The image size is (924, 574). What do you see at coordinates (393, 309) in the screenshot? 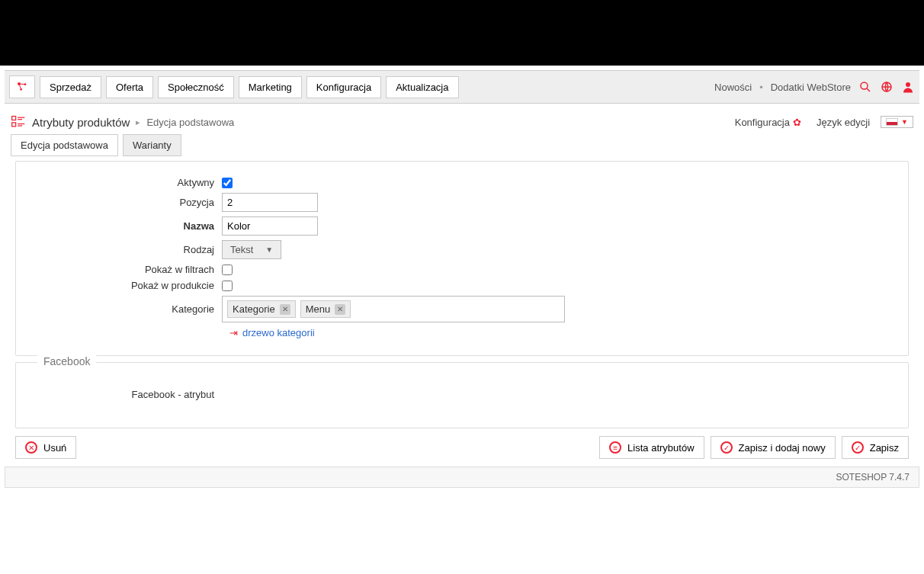
I see `tagbox-categories: Kategorie ✕ Menu ✕` at bounding box center [393, 309].